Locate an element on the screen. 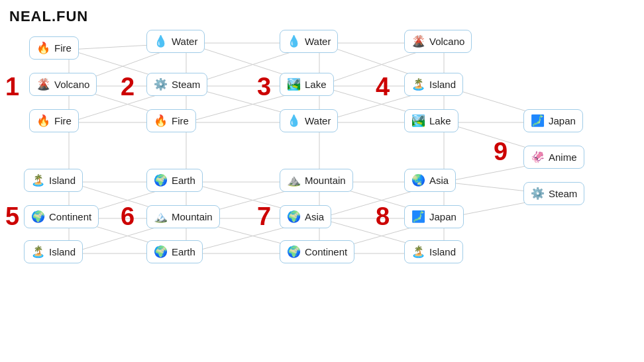  node-n4: 💧Water is located at coordinates (176, 41).